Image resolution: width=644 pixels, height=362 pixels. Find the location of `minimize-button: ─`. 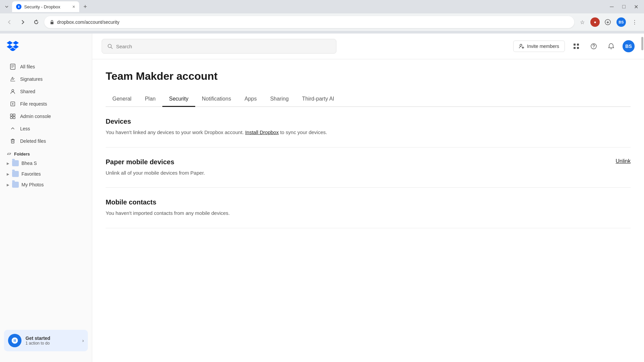

minimize-button: ─ is located at coordinates (612, 7).